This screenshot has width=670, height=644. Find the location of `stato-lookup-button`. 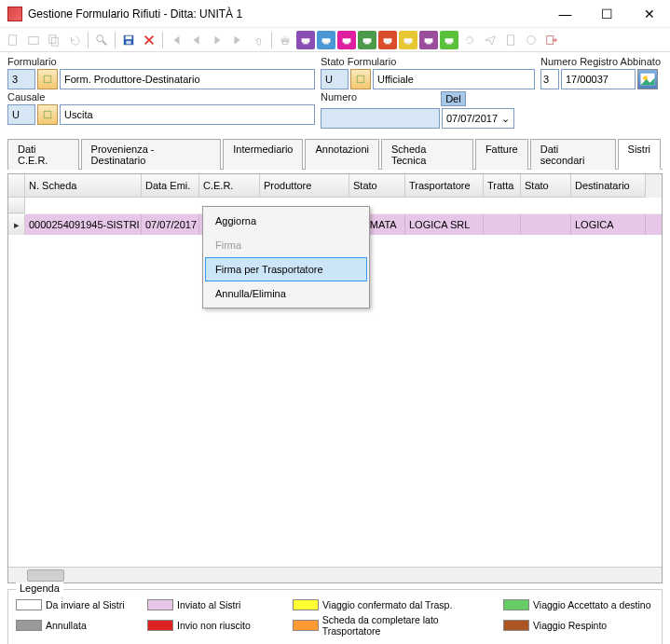

stato-lookup-button is located at coordinates (361, 79).